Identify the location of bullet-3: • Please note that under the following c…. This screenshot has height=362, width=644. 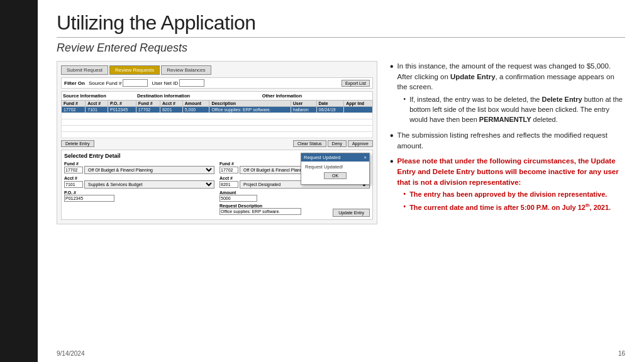
(508, 185).